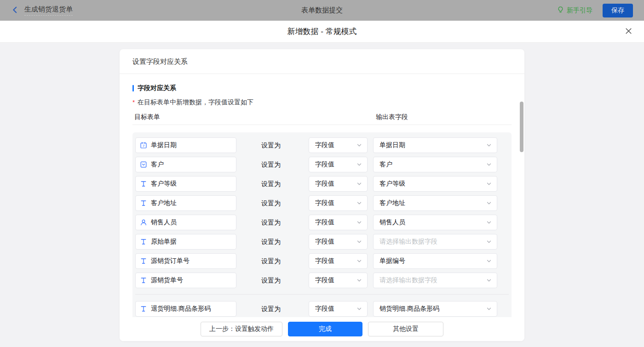 This screenshot has width=644, height=347. What do you see at coordinates (386, 165) in the screenshot?
I see `output-field-value: 客户` at bounding box center [386, 165].